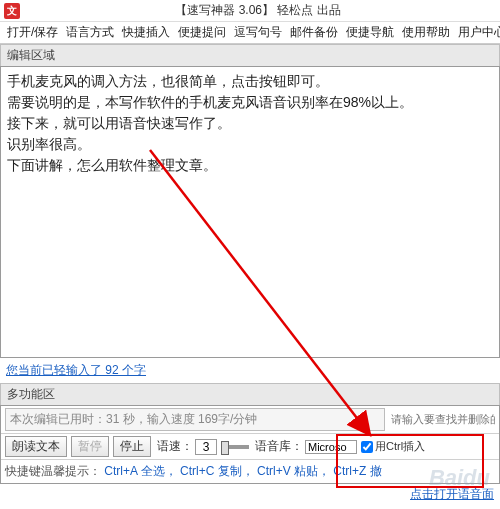 This screenshot has width=500, height=509. Describe the element at coordinates (36, 446) in the screenshot. I see `read-text-button: 朗读文本` at that location.